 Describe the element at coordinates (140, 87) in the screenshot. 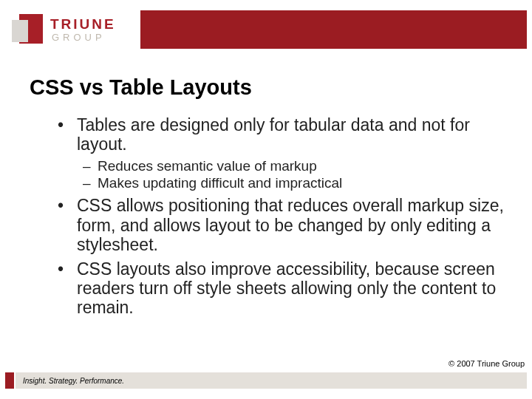

I see `slide-title: CSS vs Table Layouts` at that location.